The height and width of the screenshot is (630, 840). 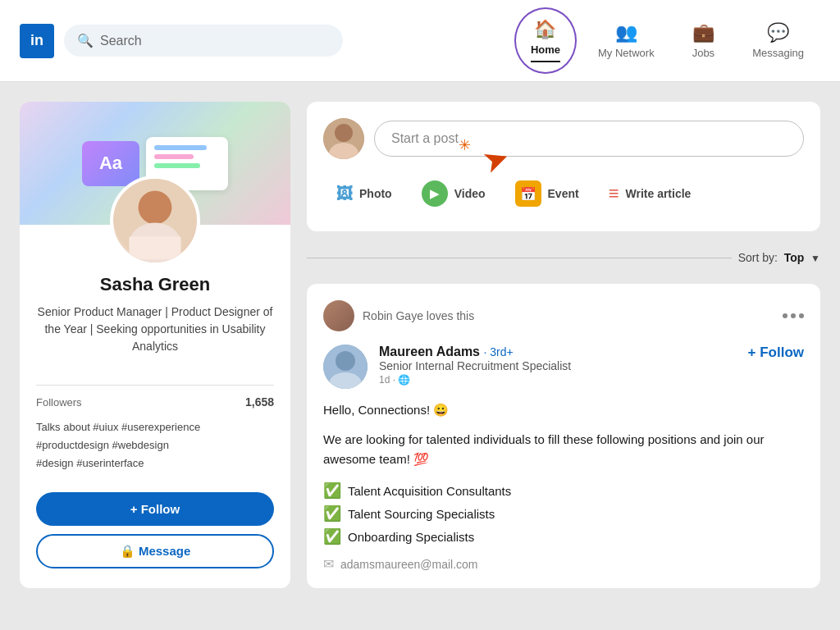 What do you see at coordinates (659, 194) in the screenshot?
I see `article-label: Write article` at bounding box center [659, 194].